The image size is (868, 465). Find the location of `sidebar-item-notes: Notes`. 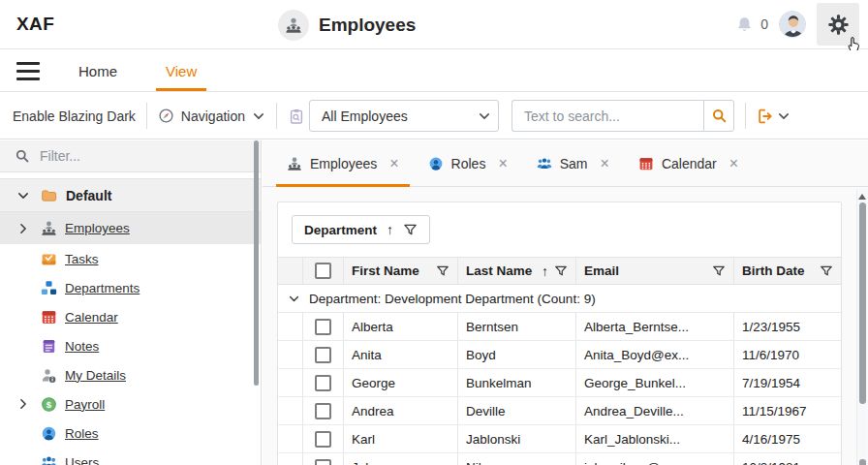

sidebar-item-notes: Notes is located at coordinates (130, 346).